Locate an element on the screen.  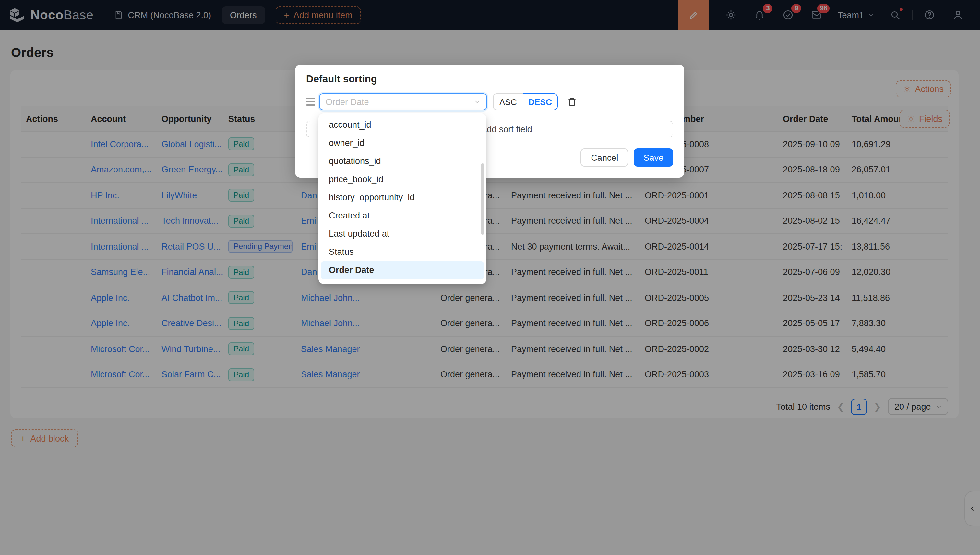
trash-icon is located at coordinates (572, 102).